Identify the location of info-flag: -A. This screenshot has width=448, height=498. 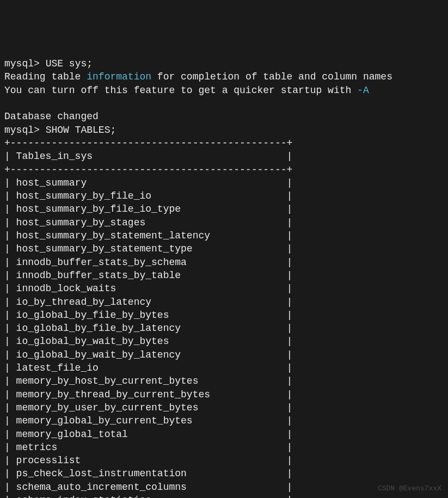
(363, 90).